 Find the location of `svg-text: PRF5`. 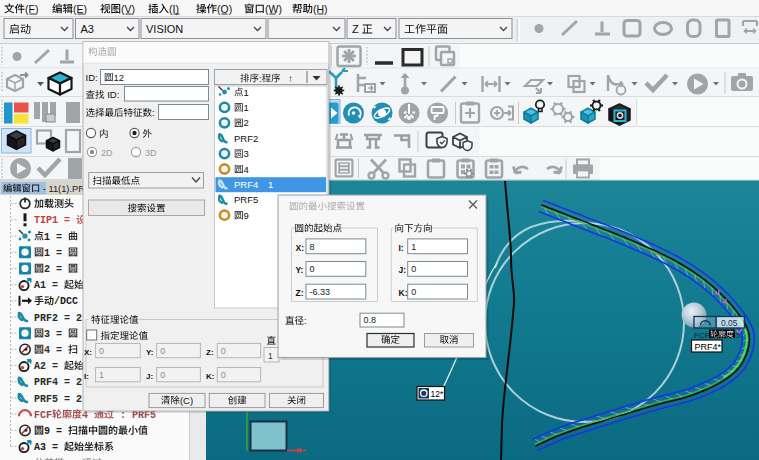

svg-text: PRF5 is located at coordinates (246, 200).